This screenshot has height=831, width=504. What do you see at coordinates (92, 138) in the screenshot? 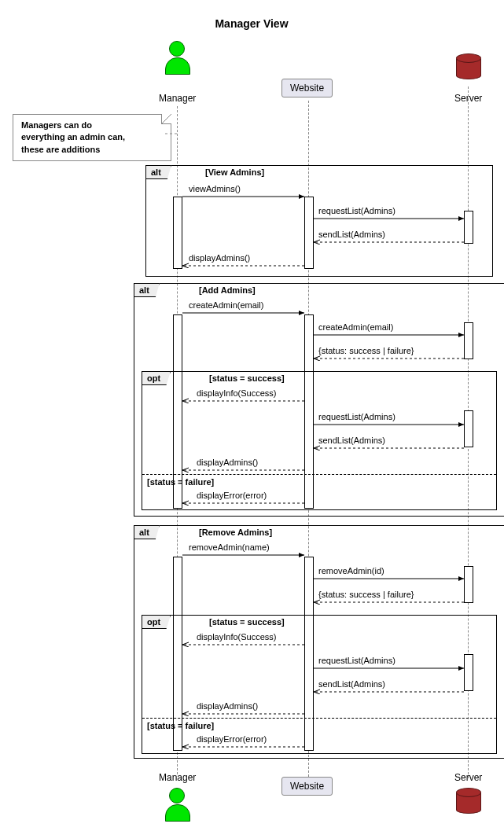
I see `note: Managers can do everything an admin can,…` at bounding box center [92, 138].